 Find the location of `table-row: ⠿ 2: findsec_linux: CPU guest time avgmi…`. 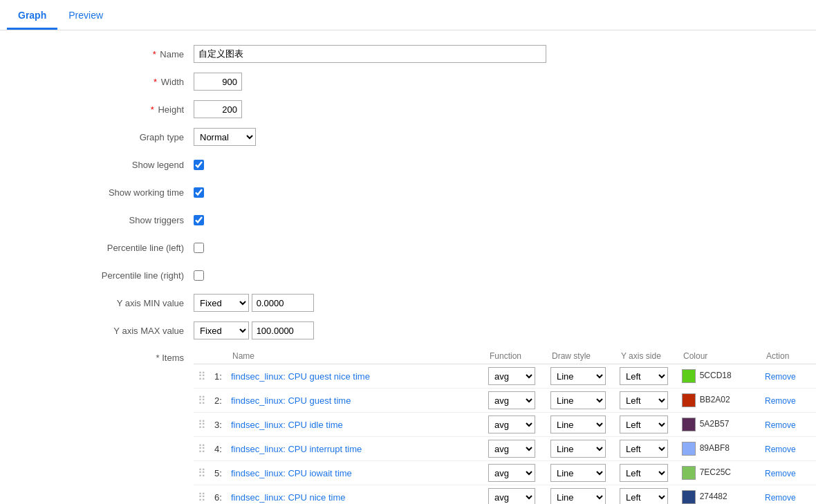

table-row: ⠿ 2: findsec_linux: CPU guest time avgmi… is located at coordinates (505, 401).